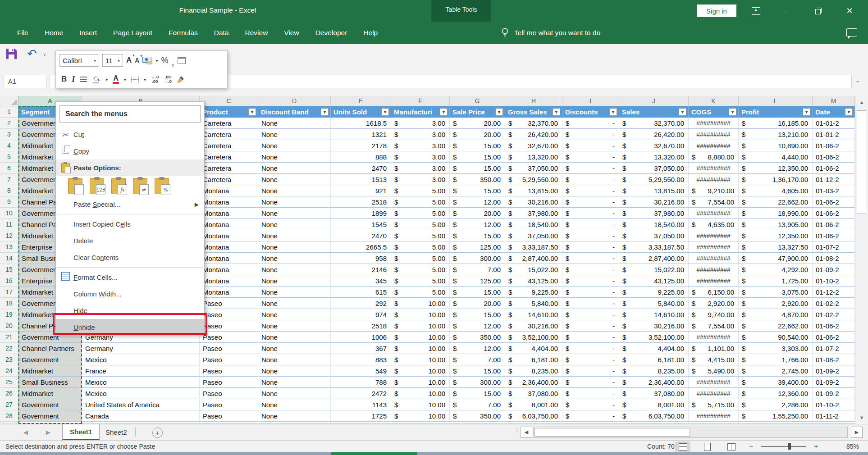  What do you see at coordinates (534, 112) in the screenshot?
I see `table-header-Gross Sales: Gross Sales▼` at bounding box center [534, 112].